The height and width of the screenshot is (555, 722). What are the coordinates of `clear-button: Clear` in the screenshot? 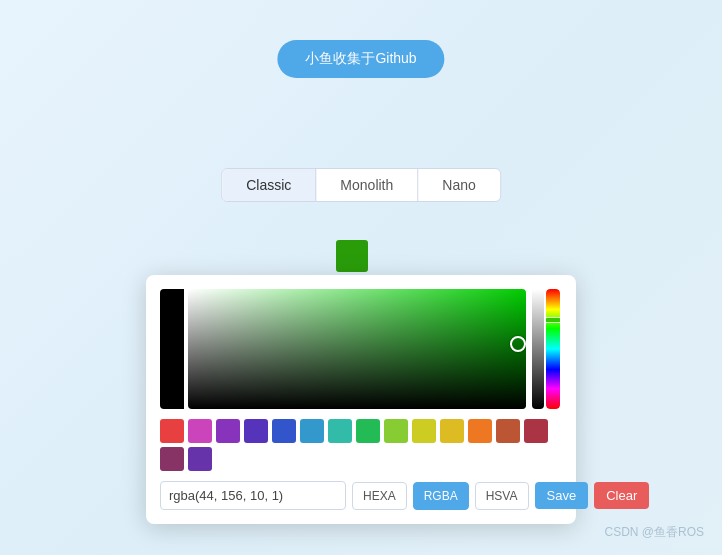 It's located at (622, 496).